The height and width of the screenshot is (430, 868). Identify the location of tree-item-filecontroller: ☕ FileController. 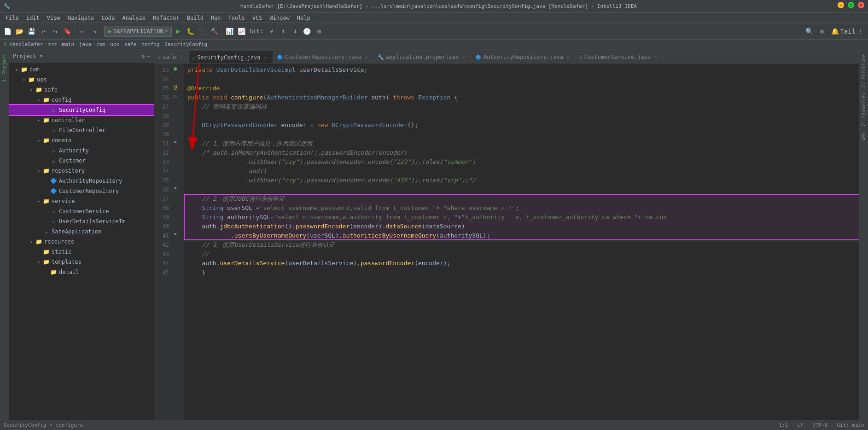
(82, 130).